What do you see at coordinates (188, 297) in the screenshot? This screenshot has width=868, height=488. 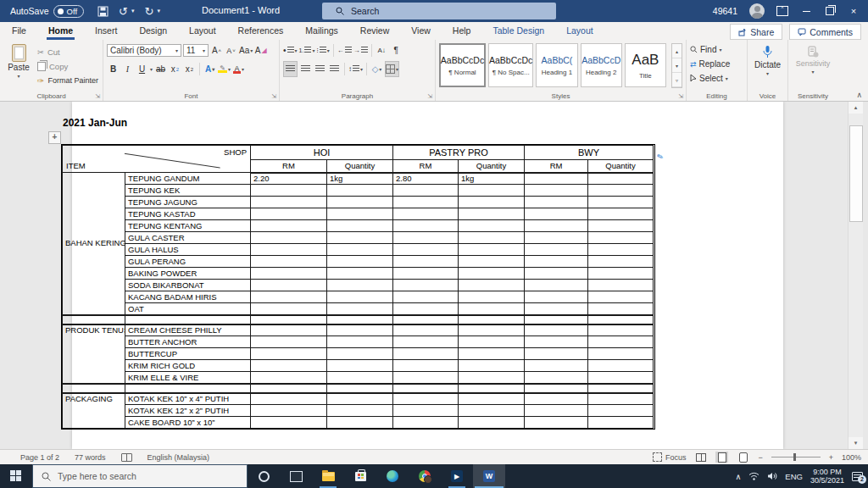 I see `item-name-cell: KACANG BADAM HIRIS` at bounding box center [188, 297].